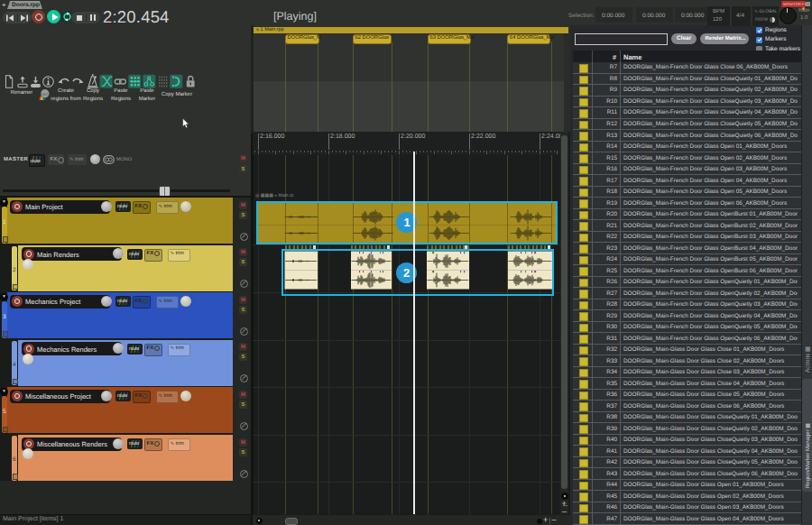 The height and width of the screenshot is (525, 812). Describe the element at coordinates (45, 93) in the screenshot. I see `svg-text: SWS` at that location.